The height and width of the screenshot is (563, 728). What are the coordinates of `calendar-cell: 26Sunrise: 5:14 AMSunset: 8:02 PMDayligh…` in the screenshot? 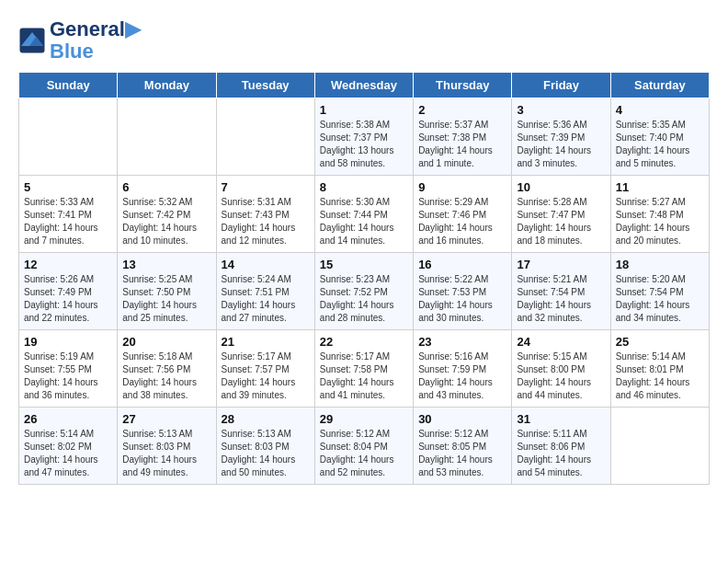 It's located at (68, 446).